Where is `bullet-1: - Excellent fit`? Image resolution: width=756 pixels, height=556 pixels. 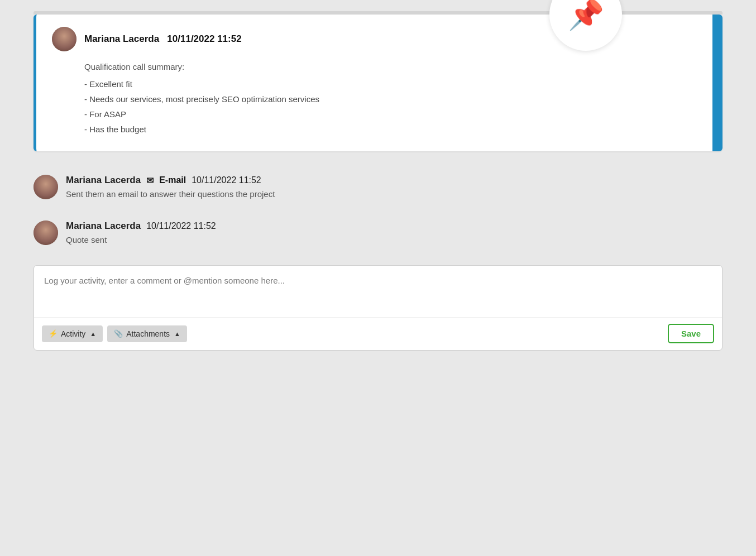
bullet-1: - Excellent fit is located at coordinates (395, 84).